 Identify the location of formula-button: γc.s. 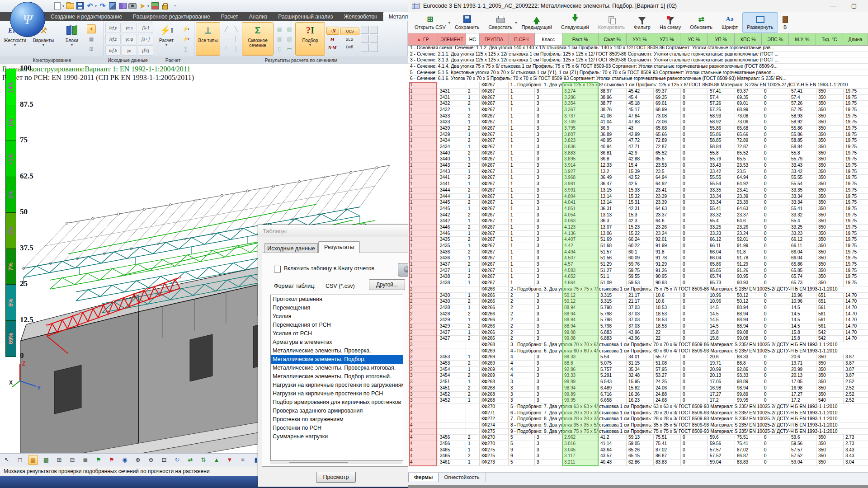
(129, 28).